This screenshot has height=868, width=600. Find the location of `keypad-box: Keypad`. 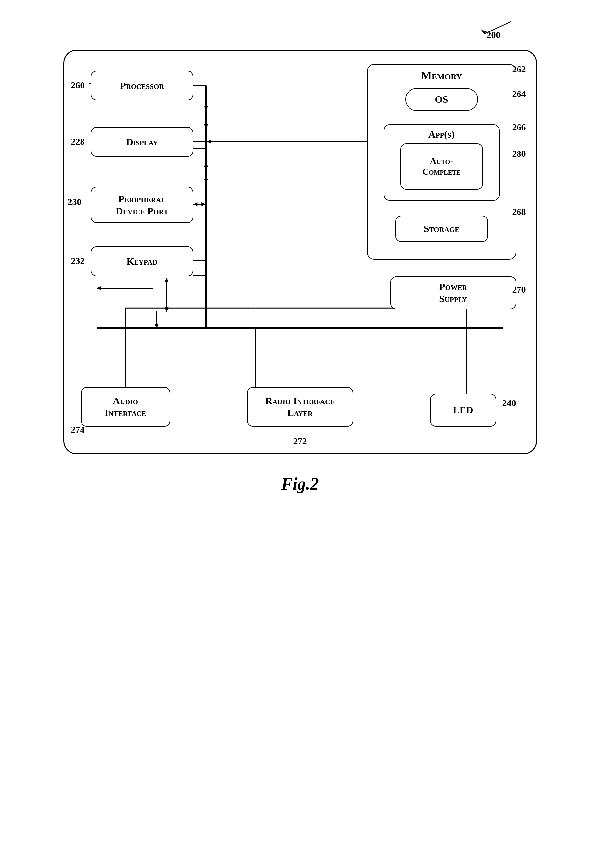

keypad-box: Keypad is located at coordinates (142, 261).